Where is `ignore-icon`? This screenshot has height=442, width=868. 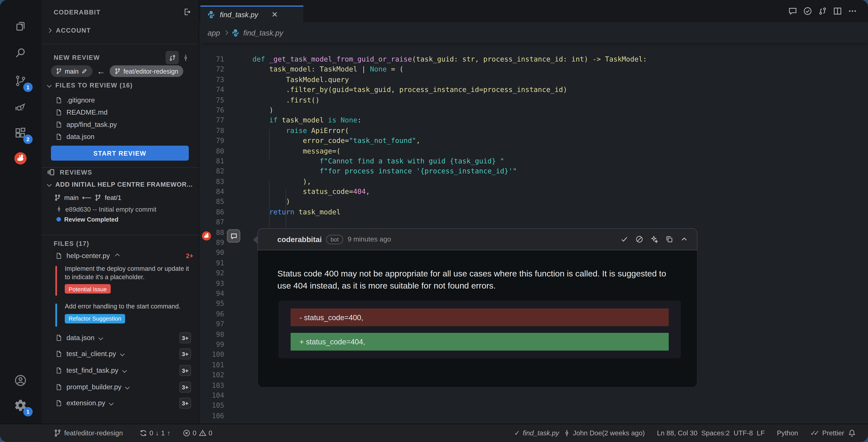 ignore-icon is located at coordinates (640, 239).